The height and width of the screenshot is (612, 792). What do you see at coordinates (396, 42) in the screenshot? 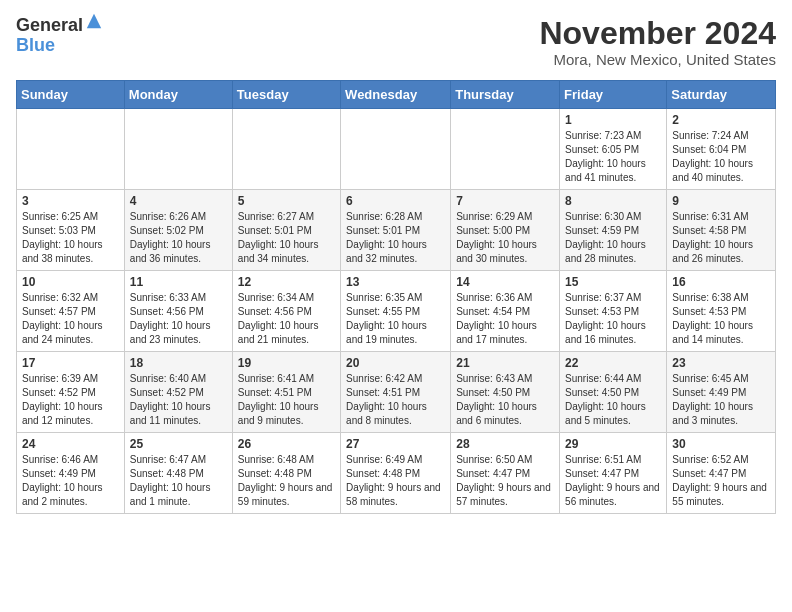
I see `page-header: General Blue November 2024 Mora, New Mex…` at bounding box center [396, 42].